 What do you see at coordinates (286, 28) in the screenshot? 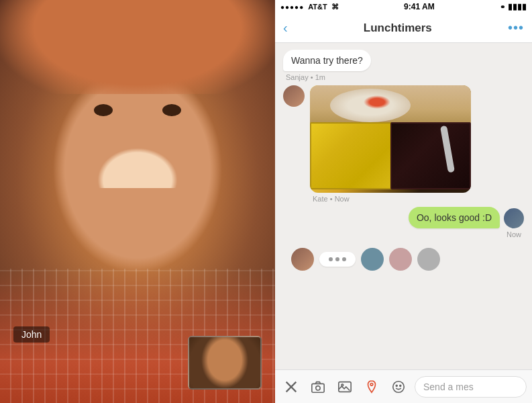
I see `back-chevron-icon: ‹` at bounding box center [286, 28].